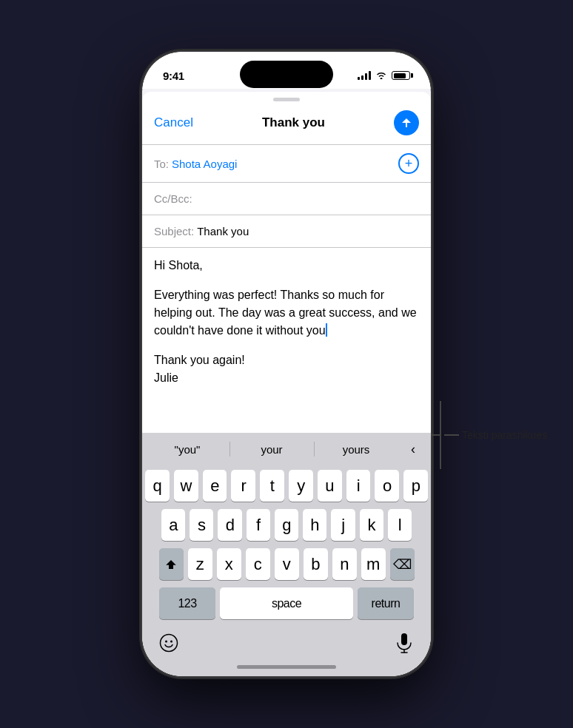  Describe the element at coordinates (373, 564) in the screenshot. I see `key-m: m` at that location.